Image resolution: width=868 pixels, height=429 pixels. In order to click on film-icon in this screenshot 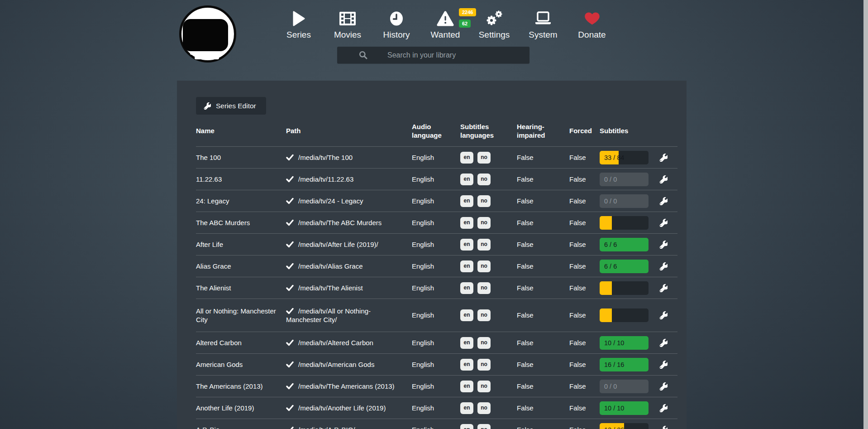, I will do `click(348, 19)`.